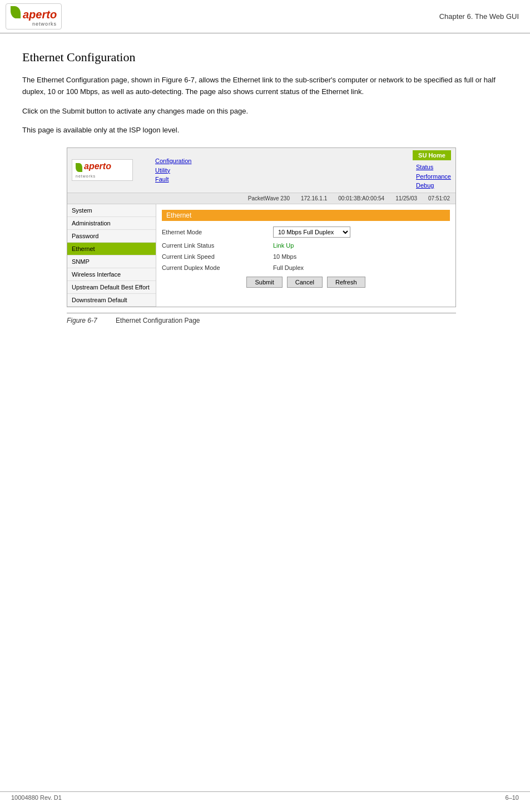 The width and height of the screenshot is (530, 812). What do you see at coordinates (174, 170) in the screenshot?
I see `nav-utility: Utility` at bounding box center [174, 170].